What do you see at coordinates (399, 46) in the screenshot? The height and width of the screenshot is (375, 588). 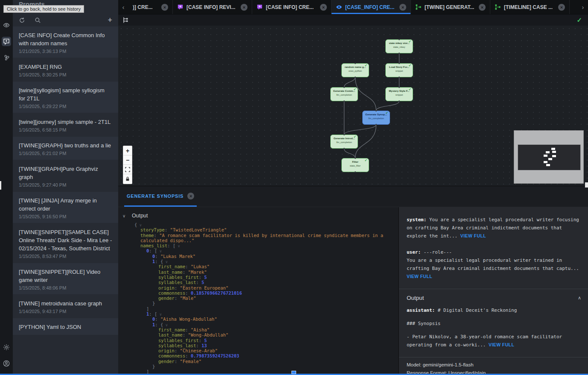 I see `graph-node: ✓state mkey stor...state_mkey` at bounding box center [399, 46].